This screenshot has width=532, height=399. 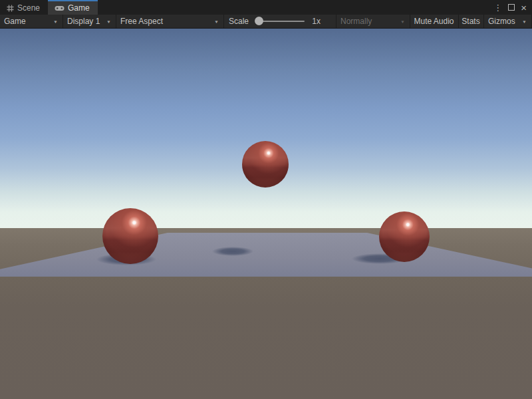 I want to click on aspect-ratio-dropdown: Free Aspect ▼, so click(x=170, y=21).